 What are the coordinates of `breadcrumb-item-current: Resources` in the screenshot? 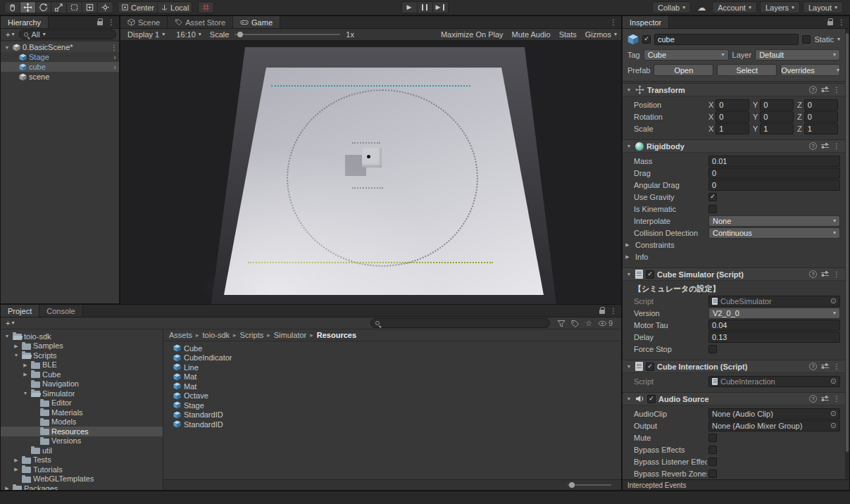 It's located at (337, 335).